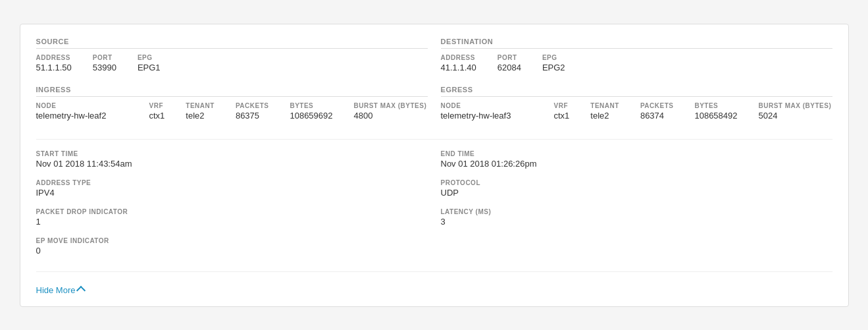 The height and width of the screenshot is (330, 868). Describe the element at coordinates (232, 246) in the screenshot. I see `ep-move-section: EP MOVE INDICATOR 0` at that location.